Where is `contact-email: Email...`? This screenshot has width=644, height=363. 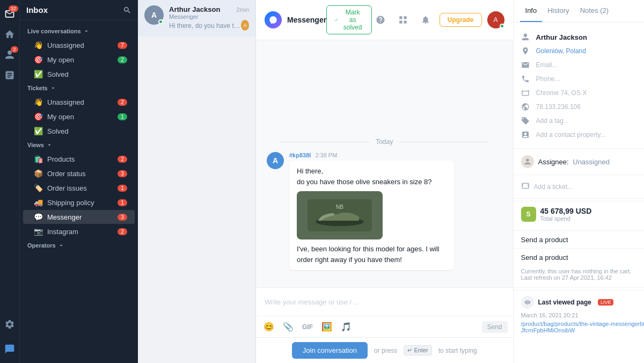
contact-email: Email... is located at coordinates (547, 65).